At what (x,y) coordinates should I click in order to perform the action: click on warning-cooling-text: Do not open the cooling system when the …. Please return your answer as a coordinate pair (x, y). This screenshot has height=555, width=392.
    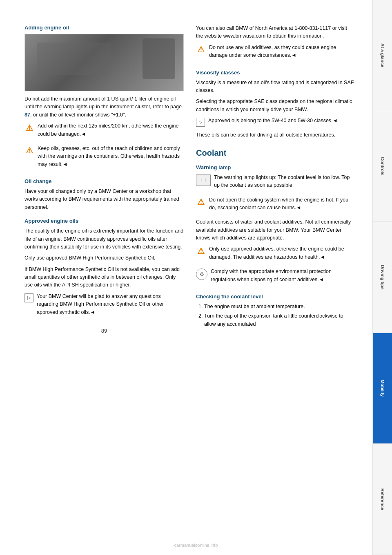
    Looking at the image, I should click on (282, 204).